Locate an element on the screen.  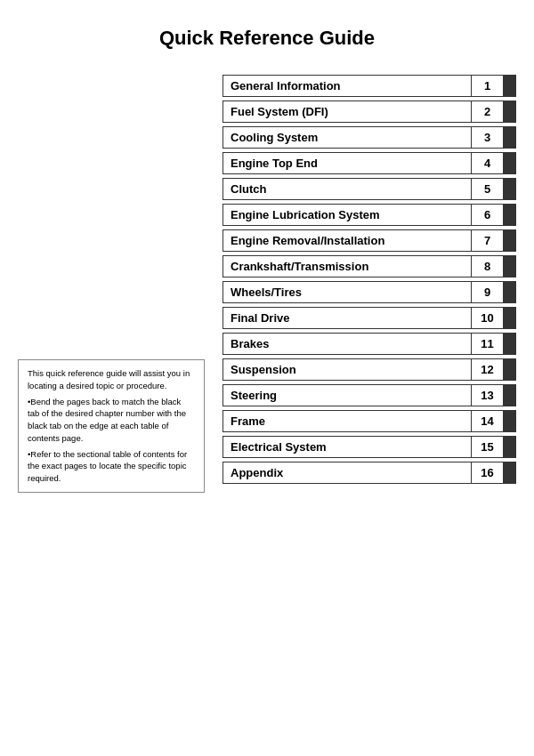
toc-row: Suspension12 is located at coordinates (369, 370).